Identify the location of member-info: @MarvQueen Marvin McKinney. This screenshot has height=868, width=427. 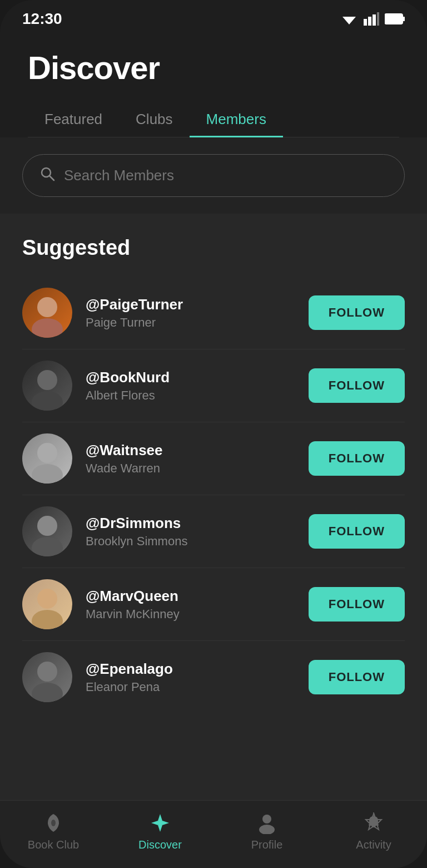
(132, 604).